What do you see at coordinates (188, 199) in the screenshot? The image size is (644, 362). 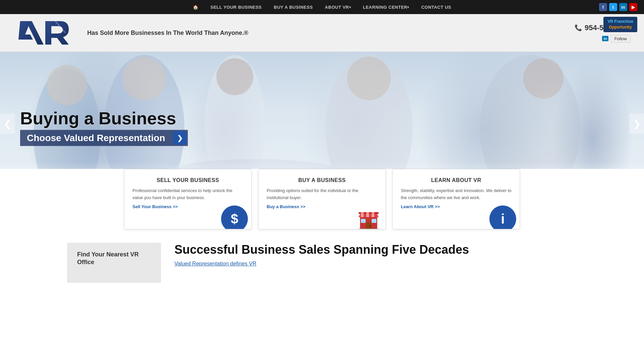 I see `sell-business-card: SELL YOUR BUSINESS Professional confiden…` at bounding box center [188, 199].